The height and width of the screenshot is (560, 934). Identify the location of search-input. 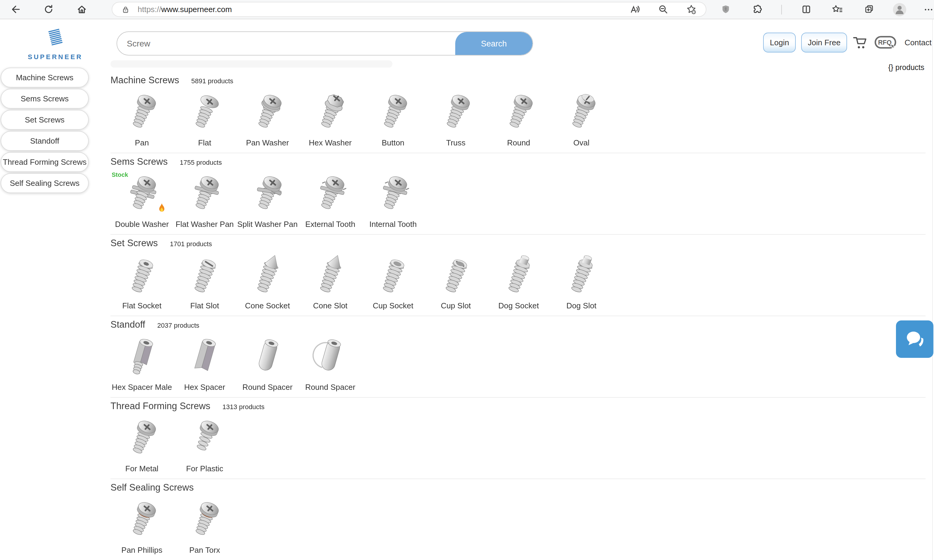
(286, 44).